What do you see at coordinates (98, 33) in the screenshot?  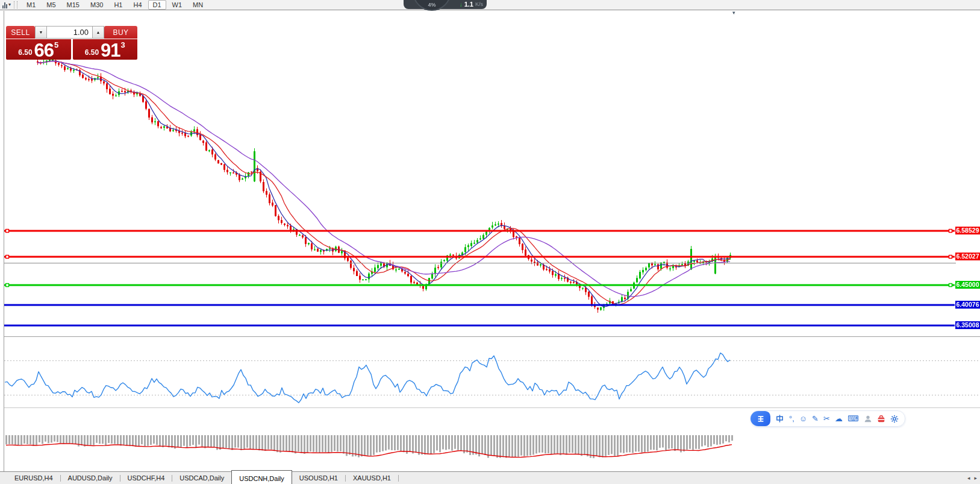 I see `volume-increase-button: ▲` at bounding box center [98, 33].